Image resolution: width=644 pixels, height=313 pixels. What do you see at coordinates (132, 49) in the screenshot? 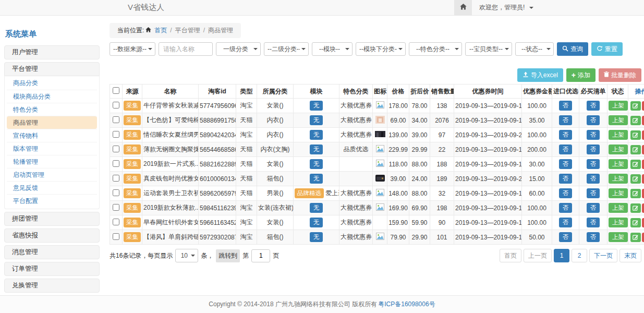
I see `data-source-select: --数据来源--` at bounding box center [132, 49].